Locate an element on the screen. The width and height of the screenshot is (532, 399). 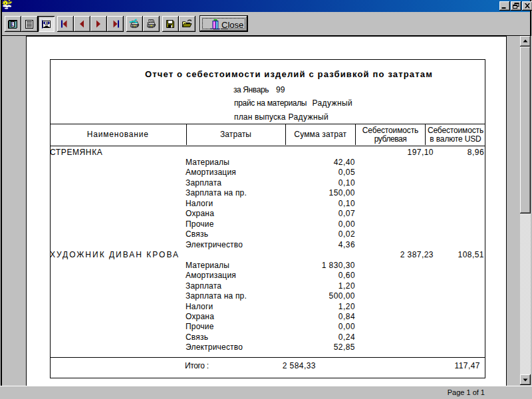
last-page-icon is located at coordinates (115, 24).